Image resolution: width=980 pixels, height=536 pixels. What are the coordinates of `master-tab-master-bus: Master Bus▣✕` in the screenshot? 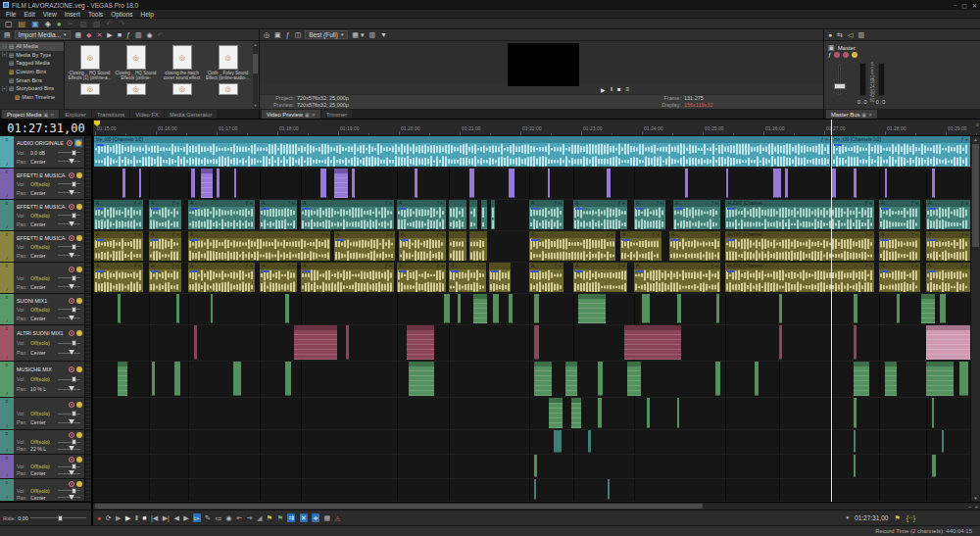 It's located at (852, 114).